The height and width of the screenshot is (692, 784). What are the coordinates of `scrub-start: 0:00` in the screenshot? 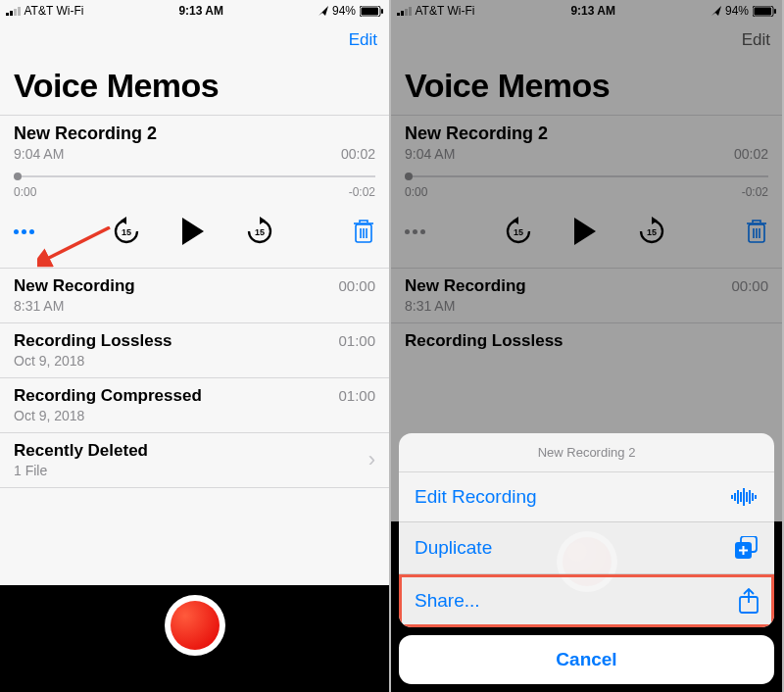 It's located at (25, 192).